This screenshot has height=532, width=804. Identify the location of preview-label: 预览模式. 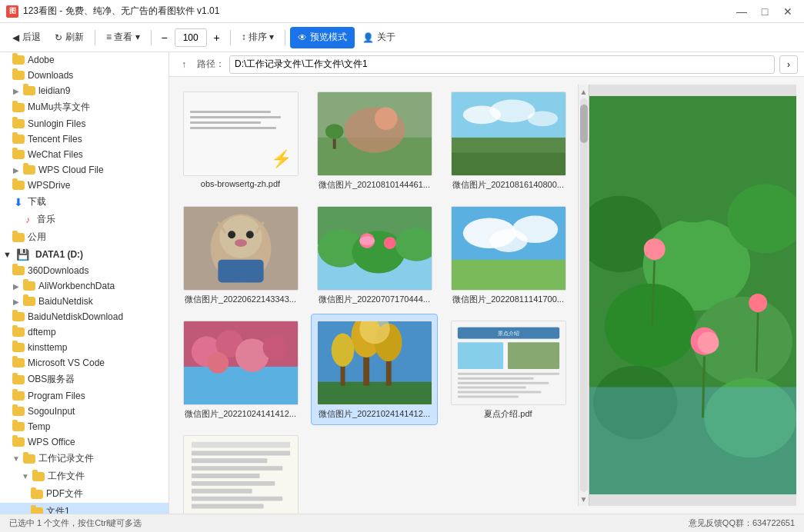
(329, 37).